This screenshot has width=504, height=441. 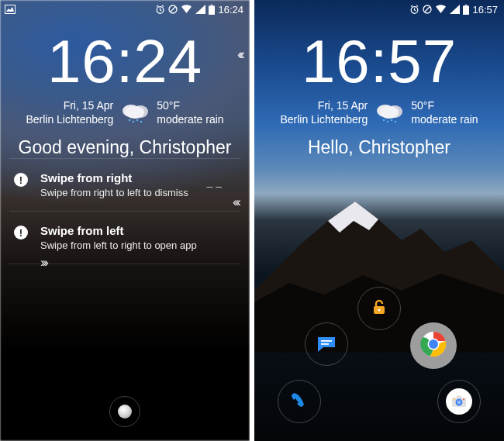 I want to click on notification-subtitle: Swipe from left to right to open app, so click(x=139, y=245).